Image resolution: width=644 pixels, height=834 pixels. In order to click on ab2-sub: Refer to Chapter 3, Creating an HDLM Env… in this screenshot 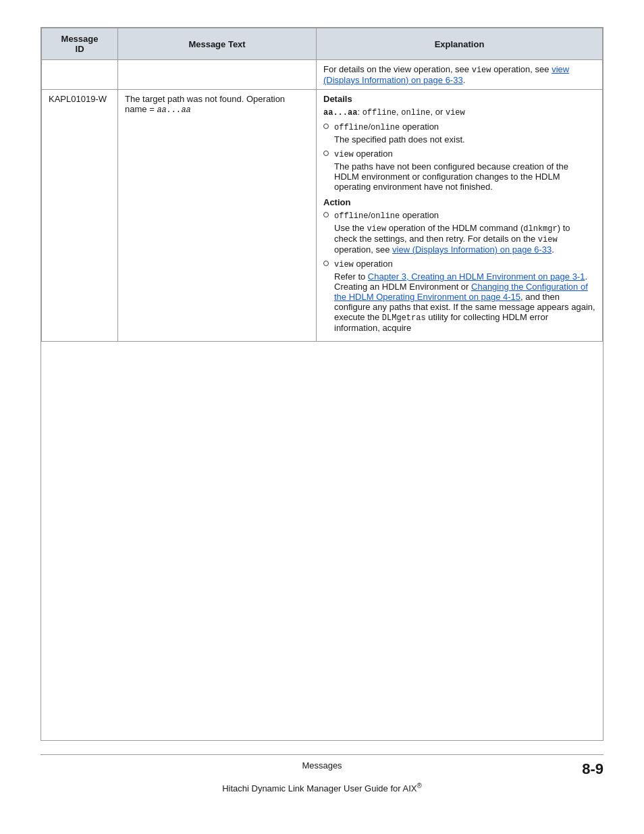, I will do `click(464, 303)`.